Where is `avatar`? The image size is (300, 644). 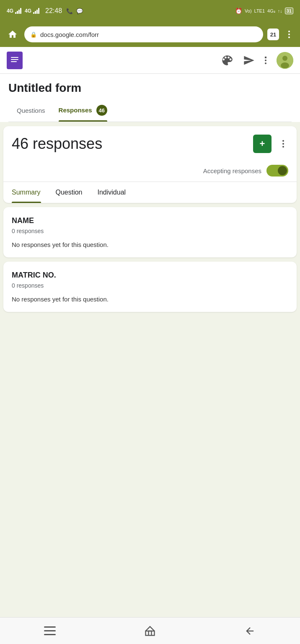 avatar is located at coordinates (285, 60).